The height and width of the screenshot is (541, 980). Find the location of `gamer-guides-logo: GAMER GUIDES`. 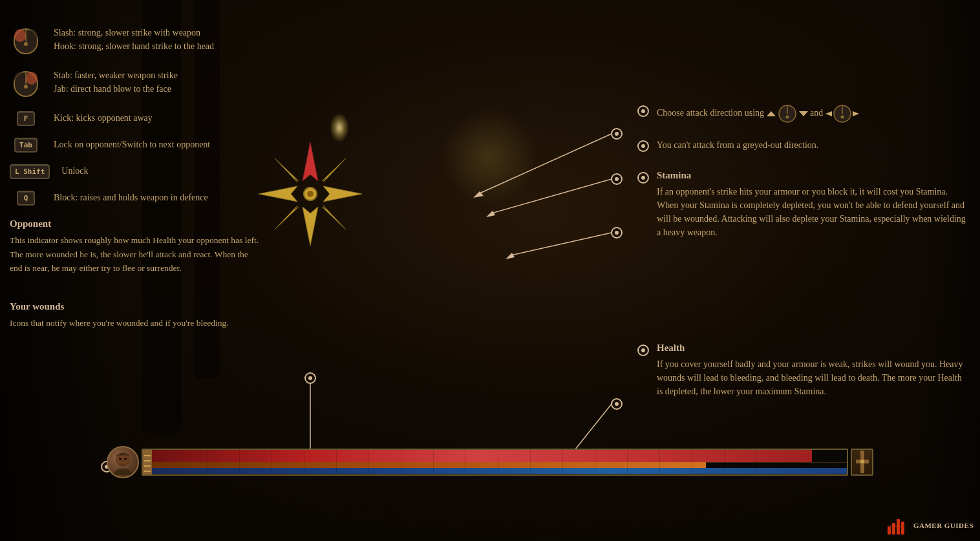

gamer-guides-logo: GAMER GUIDES is located at coordinates (931, 525).